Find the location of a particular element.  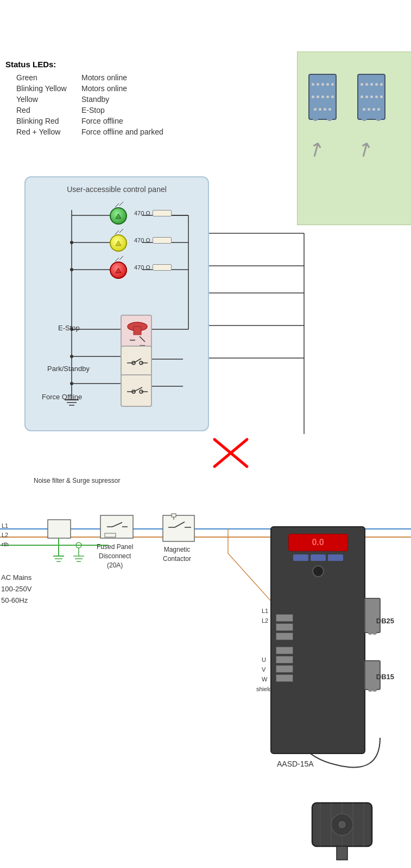

drive-buttons is located at coordinates (318, 558).